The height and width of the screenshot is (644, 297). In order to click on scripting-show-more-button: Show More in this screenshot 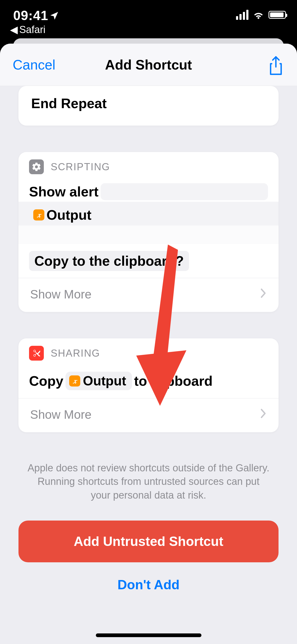, I will do `click(148, 295)`.